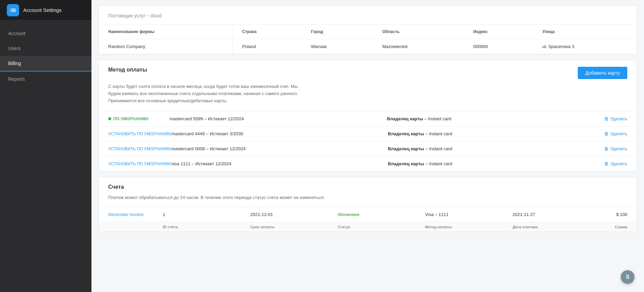 Image resolution: width=644 pixels, height=292 pixels. Describe the element at coordinates (585, 32) in the screenshot. I see `col-street: Улица` at that location.